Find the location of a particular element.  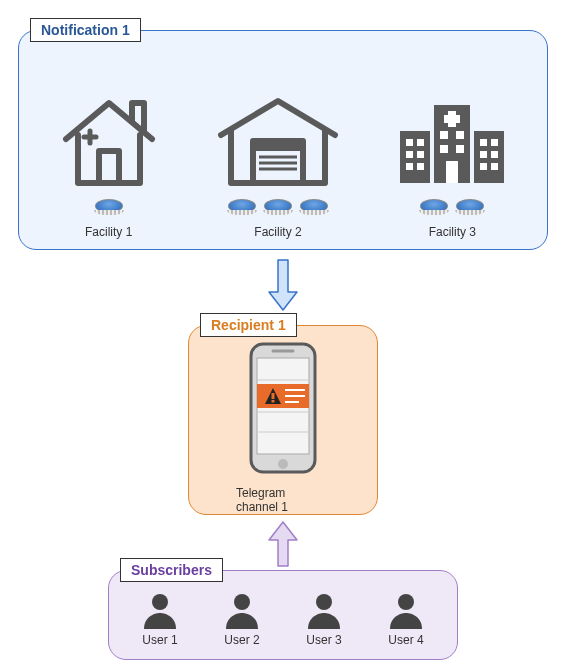

facility-2: Facility 2 is located at coordinates (278, 165).